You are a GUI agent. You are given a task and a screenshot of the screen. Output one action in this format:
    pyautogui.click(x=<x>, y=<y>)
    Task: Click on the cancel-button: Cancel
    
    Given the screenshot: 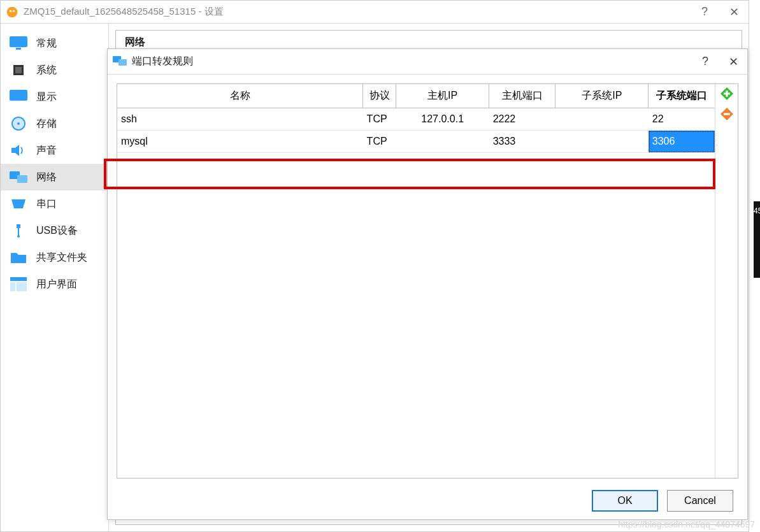 What is the action you would take?
    pyautogui.click(x=700, y=501)
    